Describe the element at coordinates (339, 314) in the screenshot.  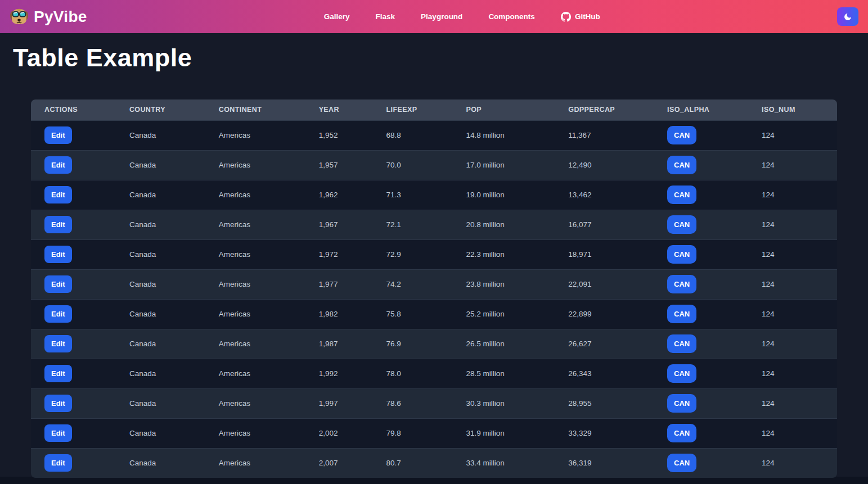
I see `cell-year: 1,982` at that location.